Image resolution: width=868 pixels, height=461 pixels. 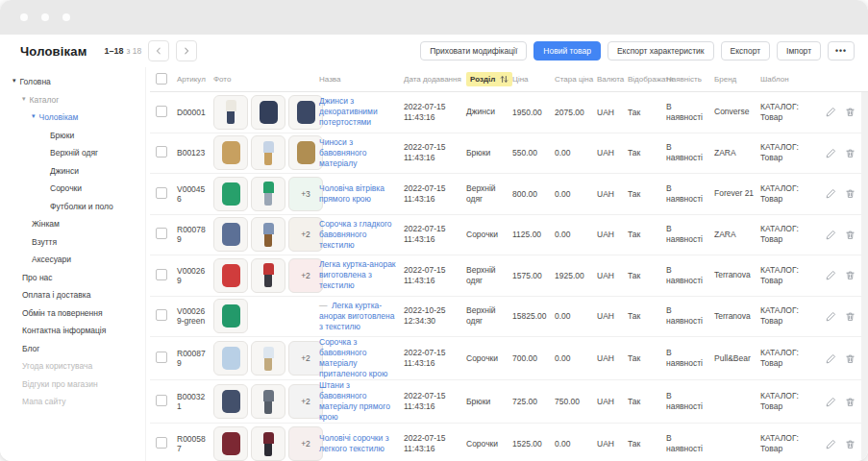 I want to click on product-name-link: Чиноси з бавовняного матеріалу, so click(x=342, y=153).